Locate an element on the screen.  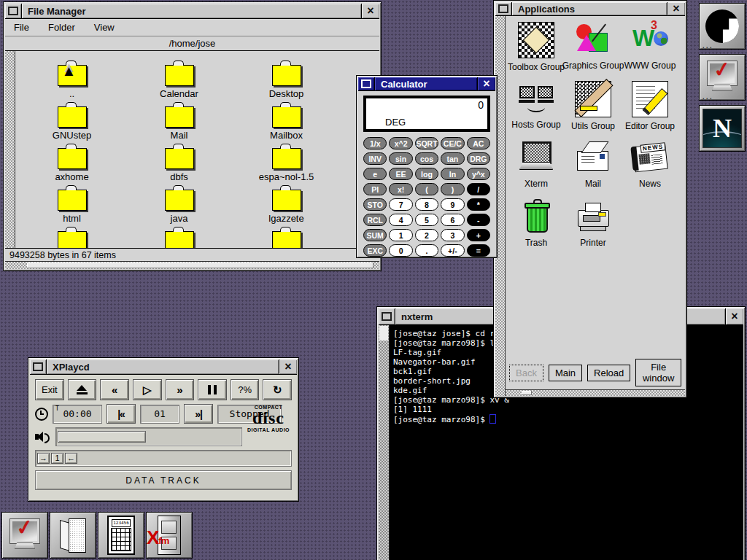
volume-slider-thumb is located at coordinates (102, 437).